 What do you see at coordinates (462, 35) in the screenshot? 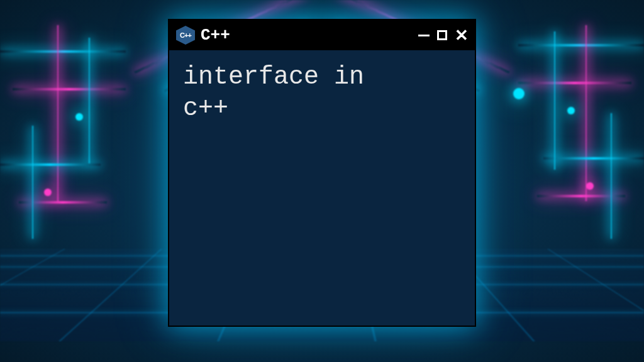
I see `close-button: ✕` at bounding box center [462, 35].